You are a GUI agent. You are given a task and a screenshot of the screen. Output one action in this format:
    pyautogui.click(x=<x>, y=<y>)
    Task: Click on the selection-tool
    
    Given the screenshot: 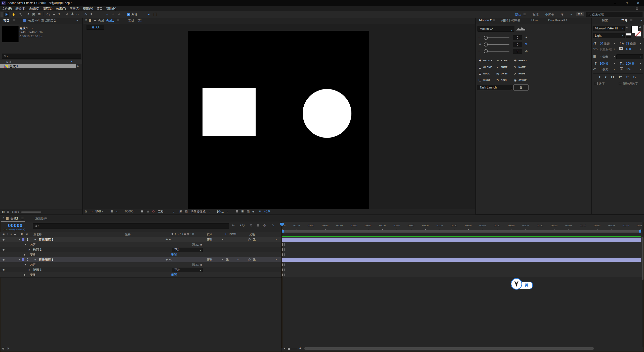 What is the action you would take?
    pyautogui.click(x=7, y=14)
    